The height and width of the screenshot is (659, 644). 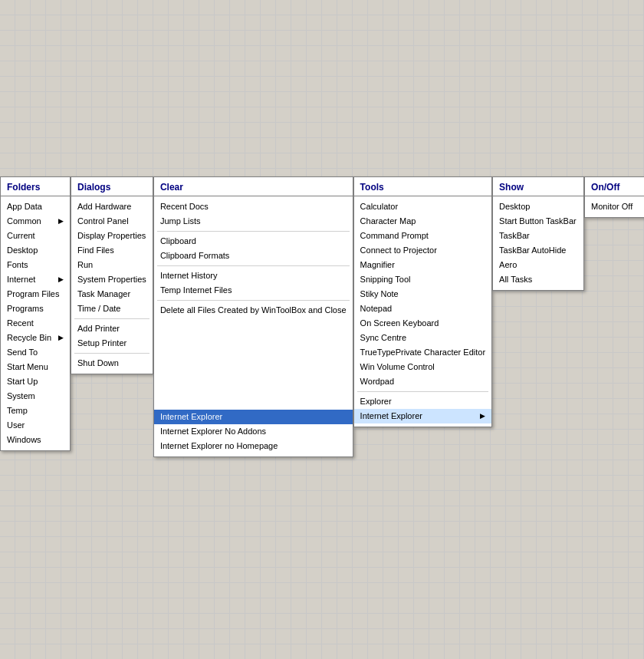 I want to click on dialogs-systemprops: System Properties, so click(x=112, y=279).